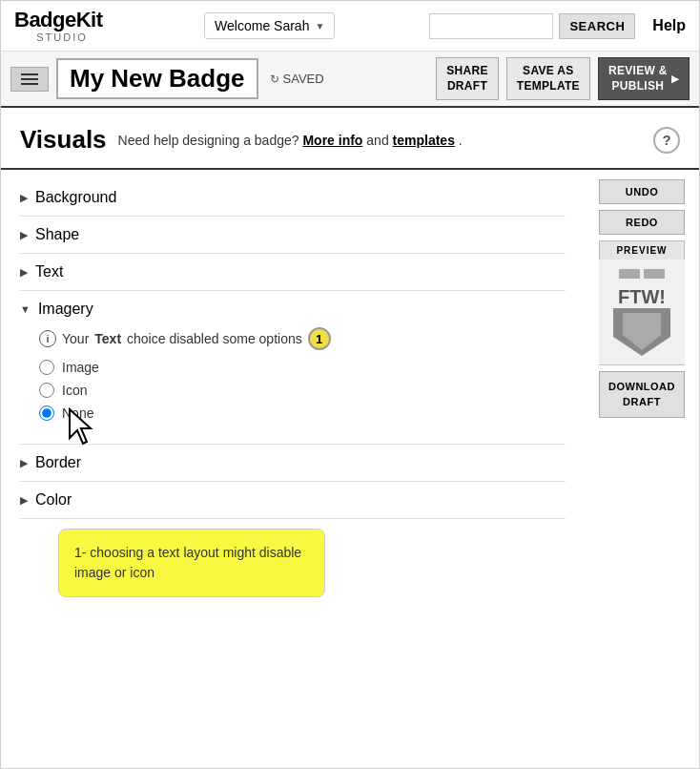 This screenshot has height=769, width=700. I want to click on app-name: BadgeKit, so click(62, 20).